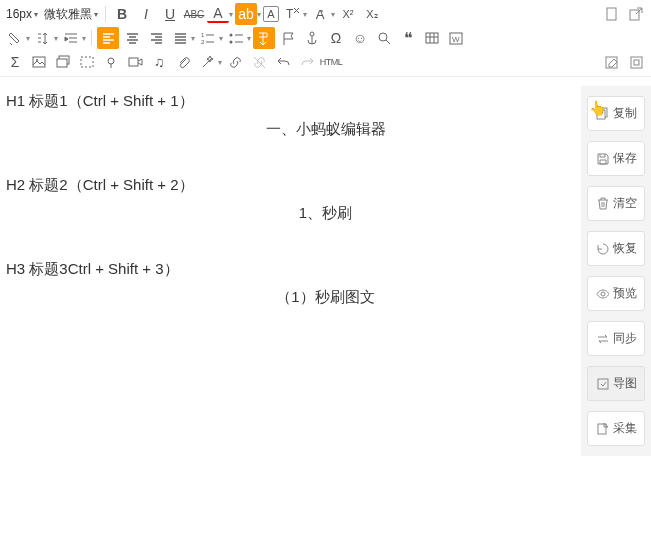 This screenshot has height=549, width=651. Describe the element at coordinates (207, 62) in the screenshot. I see `magic-button` at that location.